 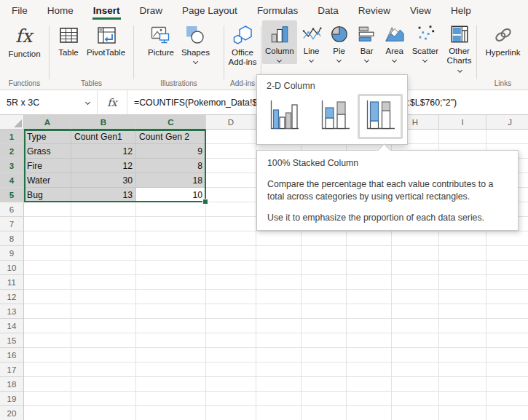 I want to click on row-header-12: 12, so click(x=12, y=297).